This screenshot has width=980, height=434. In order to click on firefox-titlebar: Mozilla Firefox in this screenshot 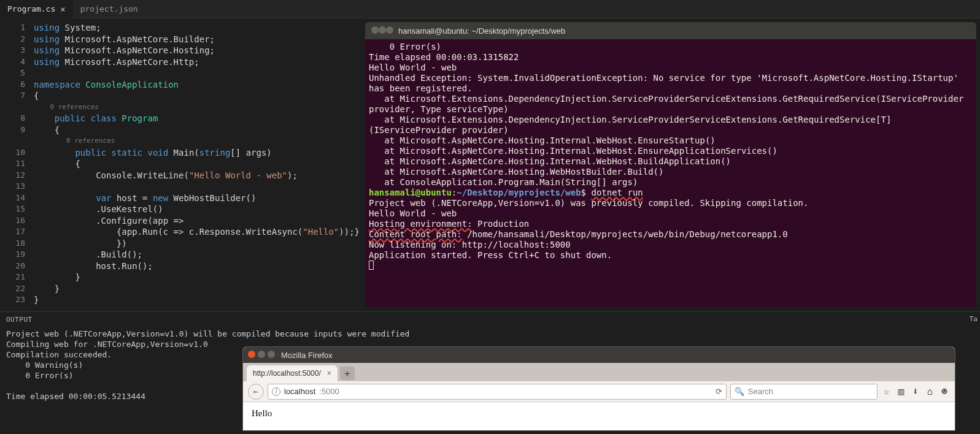, I will do `click(599, 355)`.